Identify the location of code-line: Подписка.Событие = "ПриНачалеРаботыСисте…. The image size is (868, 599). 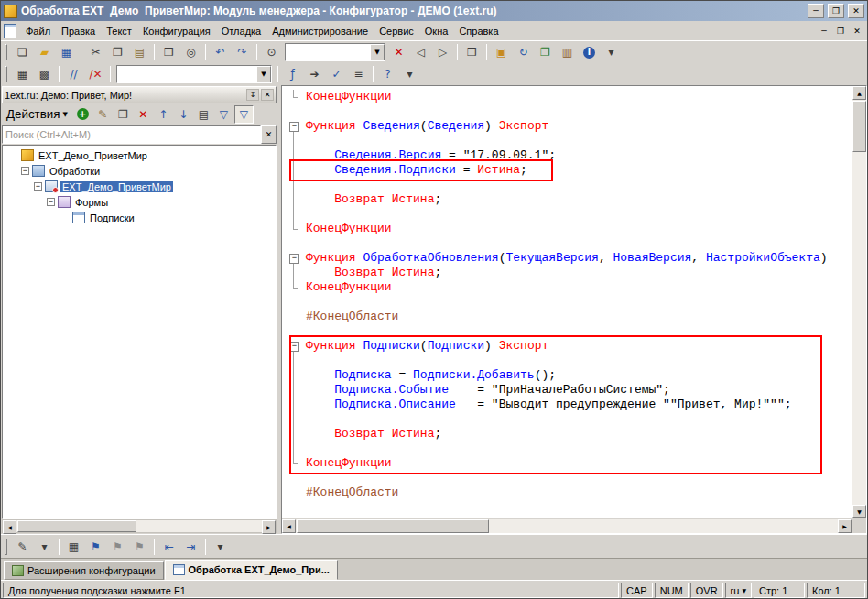
(567, 390).